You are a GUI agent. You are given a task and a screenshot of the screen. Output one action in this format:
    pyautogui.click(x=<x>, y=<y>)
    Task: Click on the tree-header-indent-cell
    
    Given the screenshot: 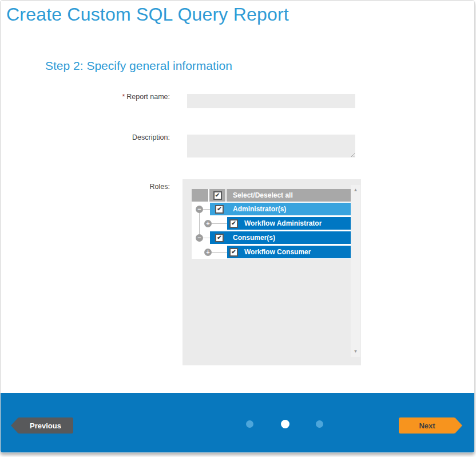 What is the action you would take?
    pyautogui.click(x=200, y=195)
    